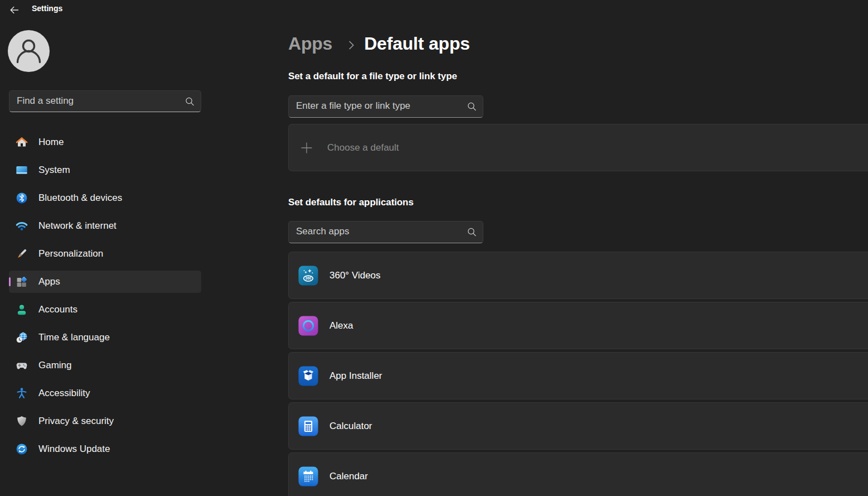 This screenshot has height=496, width=868. I want to click on sidebar-item-label: Gaming, so click(55, 365).